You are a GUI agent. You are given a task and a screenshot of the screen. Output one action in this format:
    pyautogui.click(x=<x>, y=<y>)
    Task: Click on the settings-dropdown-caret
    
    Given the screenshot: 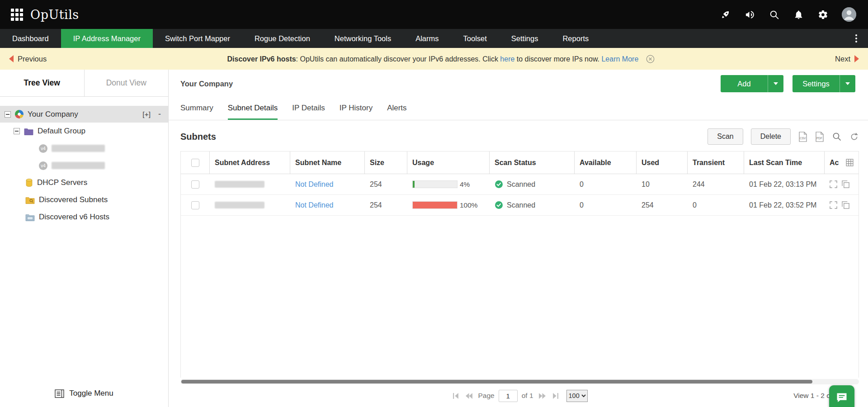 What is the action you would take?
    pyautogui.click(x=847, y=84)
    